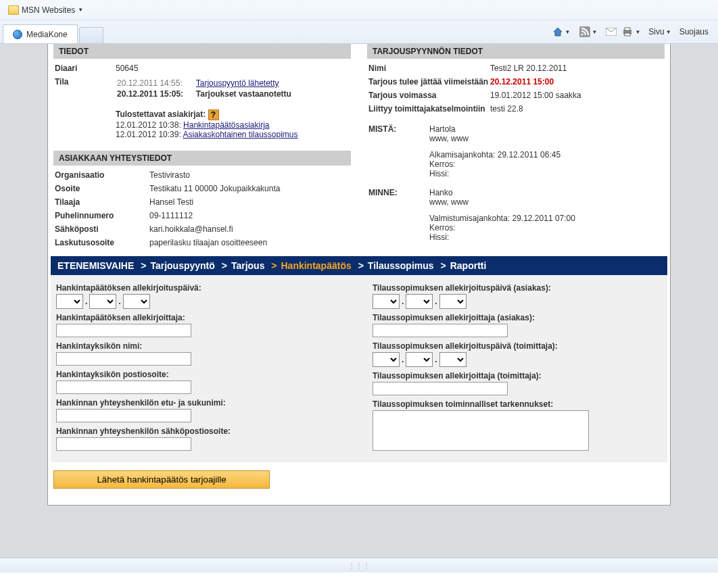 The height and width of the screenshot is (588, 718). I want to click on l-signer-input, so click(124, 330).